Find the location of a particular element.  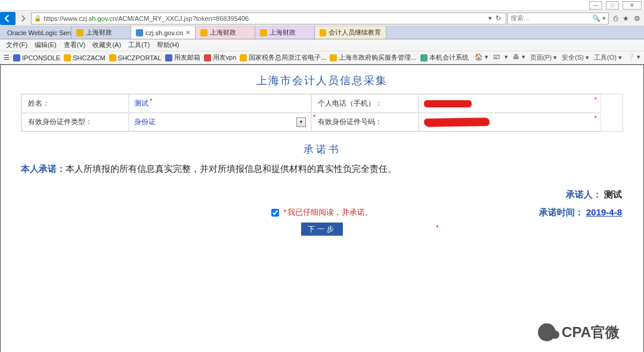

tab-czj-active: czj.sh.gov.cn✕ is located at coordinates (163, 32).